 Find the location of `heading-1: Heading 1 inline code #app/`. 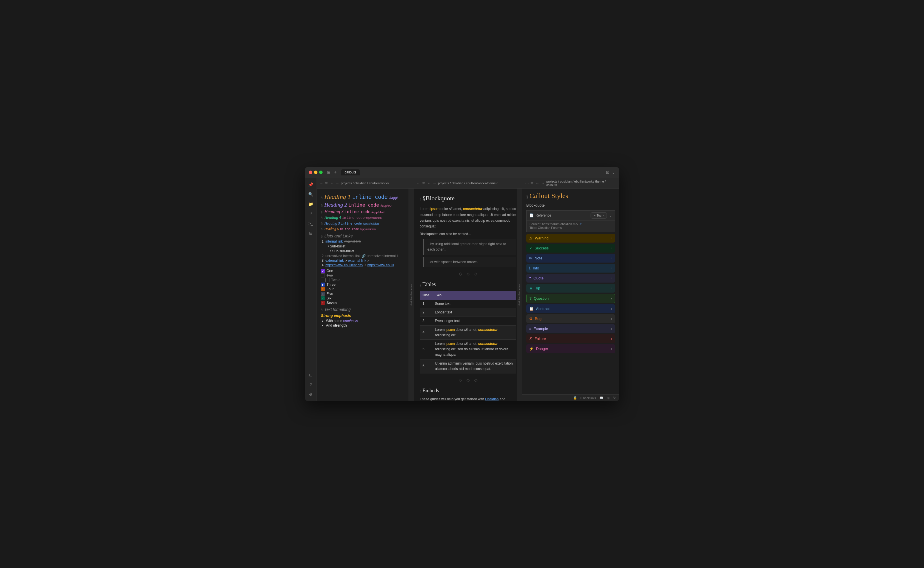

heading-1: Heading 1 inline code #app/ is located at coordinates (361, 197).